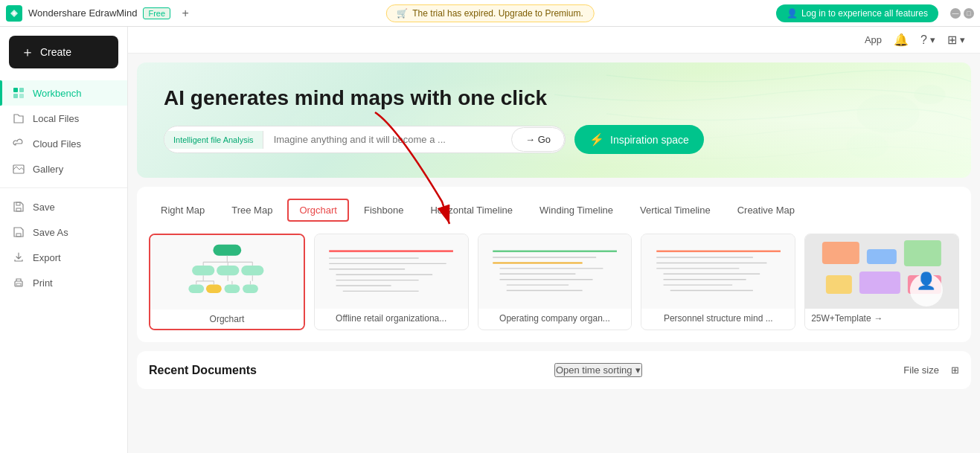  I want to click on minimize-button: —, so click(955, 13).